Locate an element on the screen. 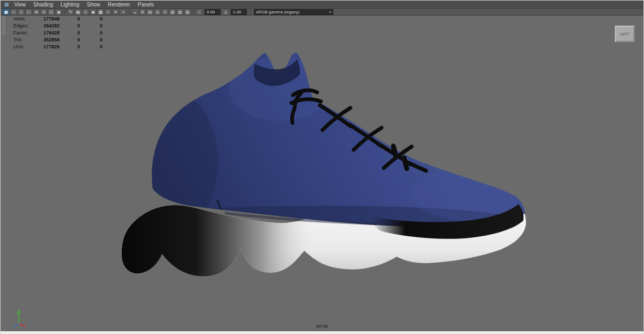 The height and width of the screenshot is (334, 644). grid-icon: ▦ is located at coordinates (78, 12).